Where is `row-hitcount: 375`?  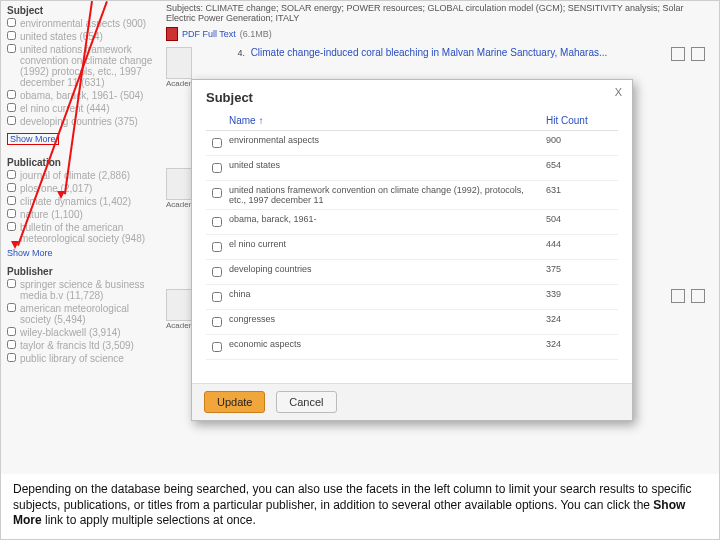
row-hitcount: 375 is located at coordinates (581, 272).